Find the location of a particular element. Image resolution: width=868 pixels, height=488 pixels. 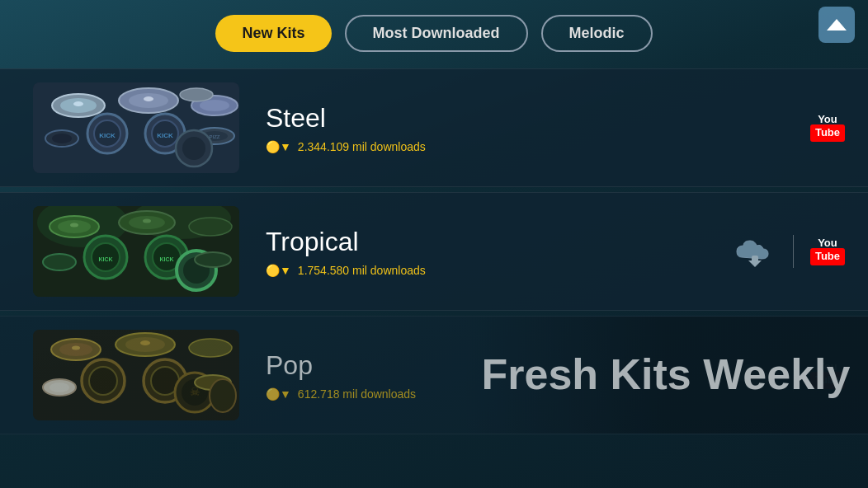

fresh-kits-title: Fresh Kits Weekly is located at coordinates (665, 374).